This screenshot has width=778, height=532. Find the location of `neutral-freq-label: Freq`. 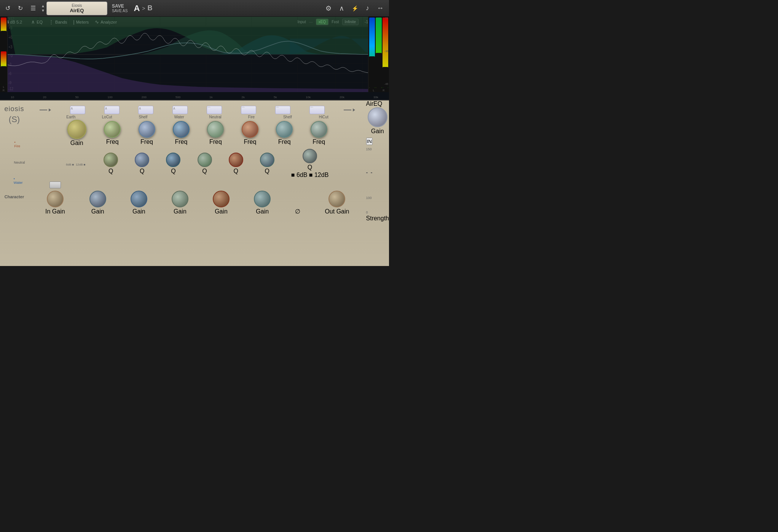

neutral-freq-label: Freq is located at coordinates (215, 142).